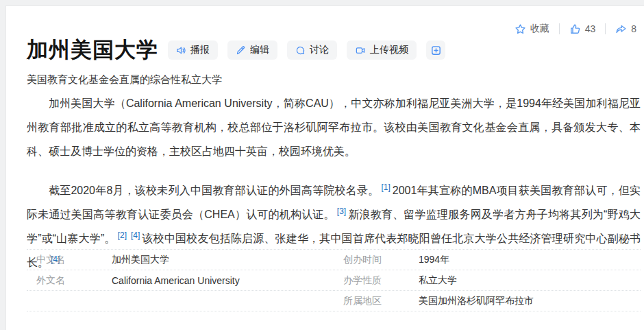  I want to click on thumbs-up-icon, so click(575, 29).